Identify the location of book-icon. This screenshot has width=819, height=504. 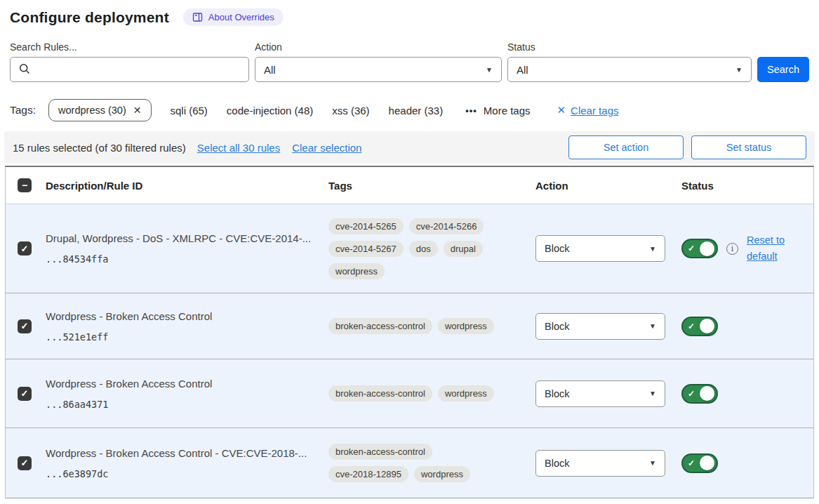
(198, 17).